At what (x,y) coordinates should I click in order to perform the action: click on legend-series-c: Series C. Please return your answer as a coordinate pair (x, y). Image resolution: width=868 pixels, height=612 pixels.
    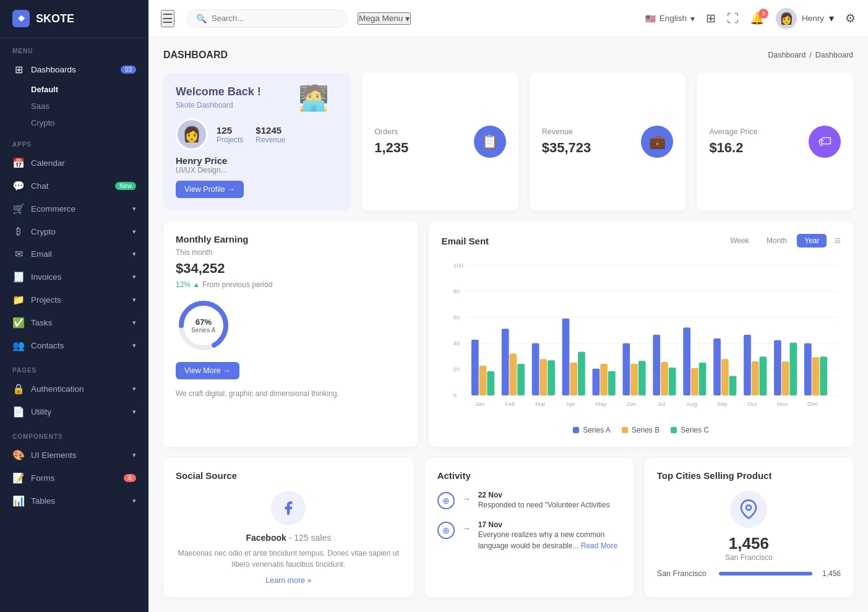
    Looking at the image, I should click on (690, 430).